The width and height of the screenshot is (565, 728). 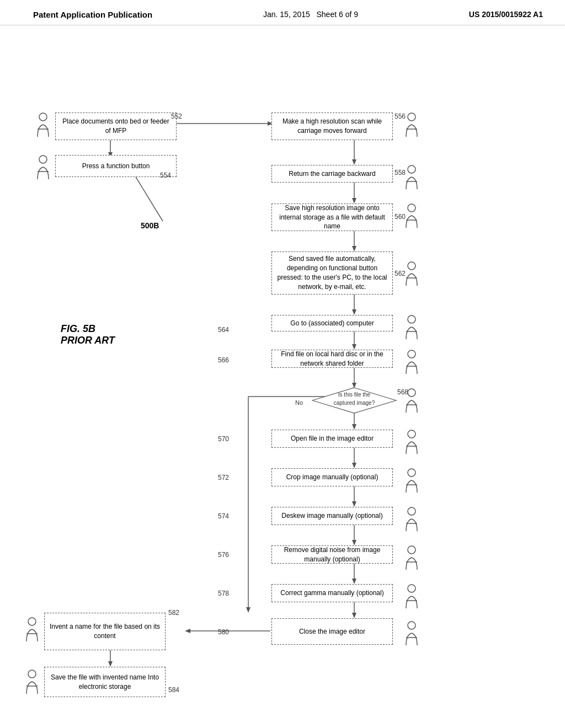 What do you see at coordinates (311, 14) in the screenshot?
I see `header-meta: Jan. 15, 2015 Sheet 6 of 9` at bounding box center [311, 14].